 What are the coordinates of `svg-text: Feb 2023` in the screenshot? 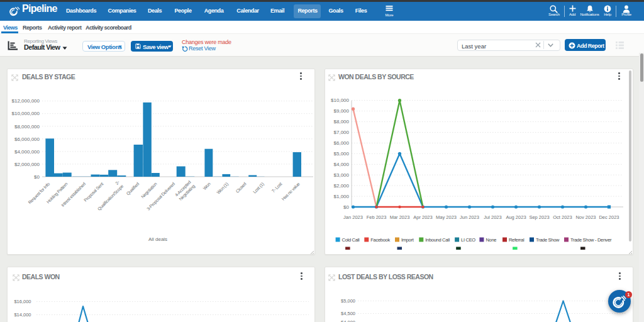 It's located at (377, 218).